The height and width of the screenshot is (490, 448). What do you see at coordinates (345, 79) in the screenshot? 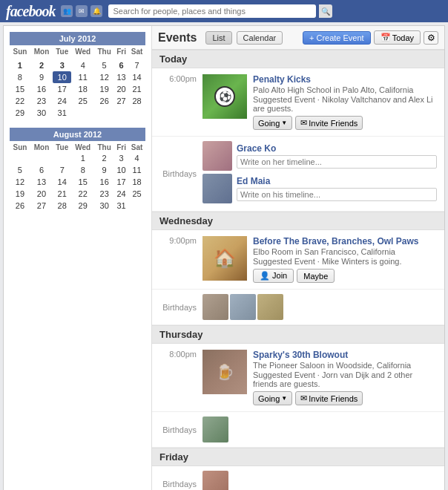
I see `event-name: Penalty Kicks` at bounding box center [345, 79].